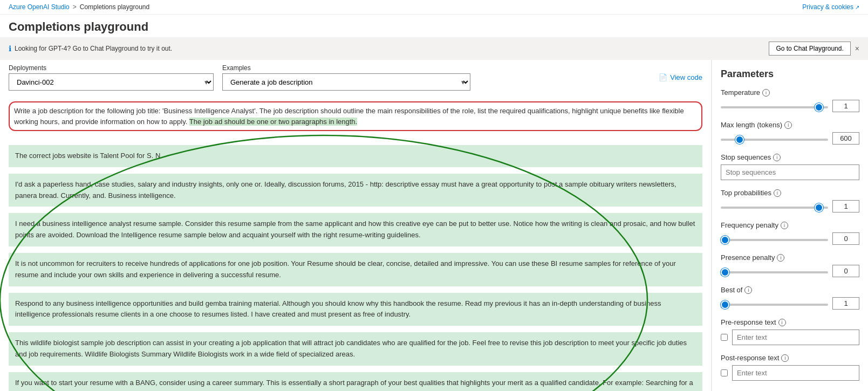  Describe the element at coordinates (796, 373) in the screenshot. I see `post-response-input` at that location.